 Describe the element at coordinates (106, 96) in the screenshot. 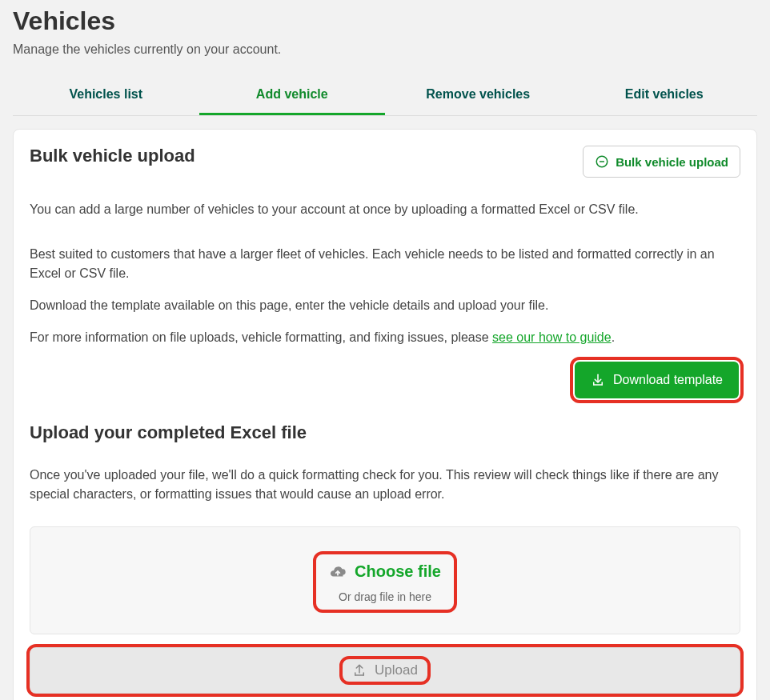

I see `tab-vehicles-list: Vehicles list` at that location.